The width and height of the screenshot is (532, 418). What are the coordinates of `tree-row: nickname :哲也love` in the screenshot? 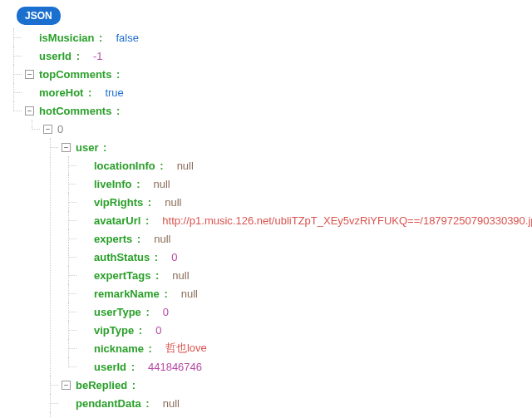 It's located at (306, 348).